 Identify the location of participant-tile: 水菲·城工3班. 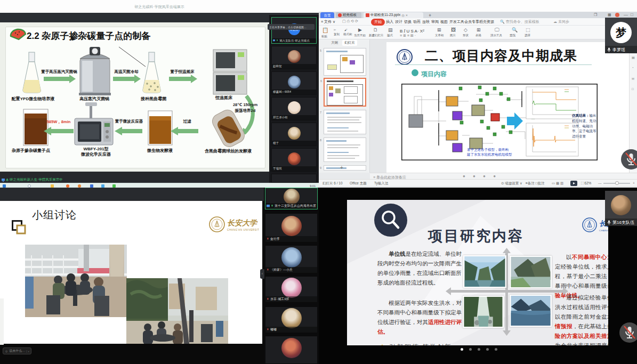
(291, 289).